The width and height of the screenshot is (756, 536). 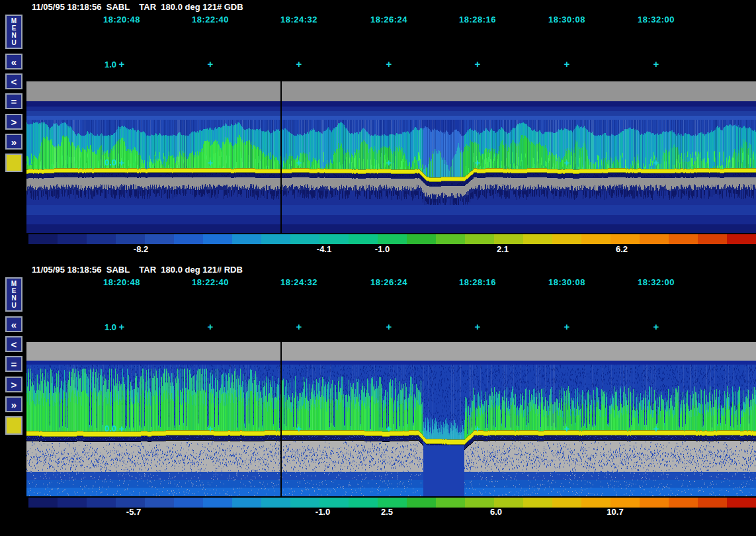 What do you see at coordinates (14, 32) in the screenshot?
I see `gdb-menu-button: M E N U` at bounding box center [14, 32].